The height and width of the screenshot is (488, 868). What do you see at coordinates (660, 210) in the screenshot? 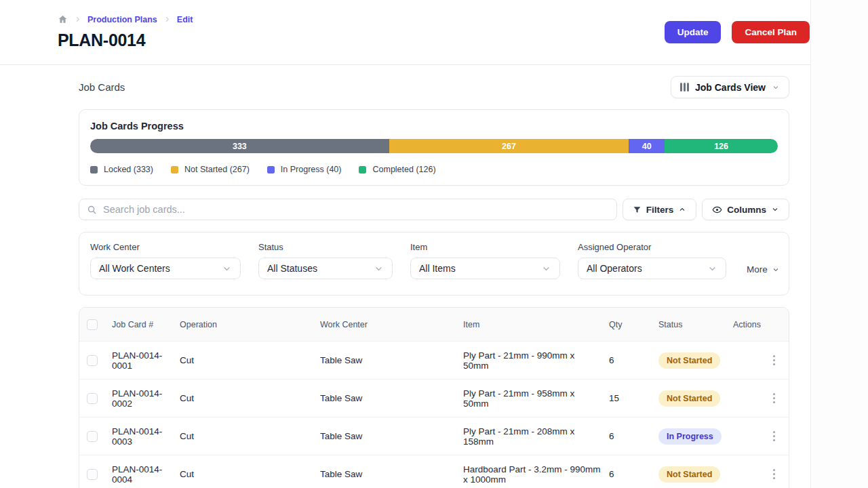
I see `filters-label: Filters` at bounding box center [660, 210].